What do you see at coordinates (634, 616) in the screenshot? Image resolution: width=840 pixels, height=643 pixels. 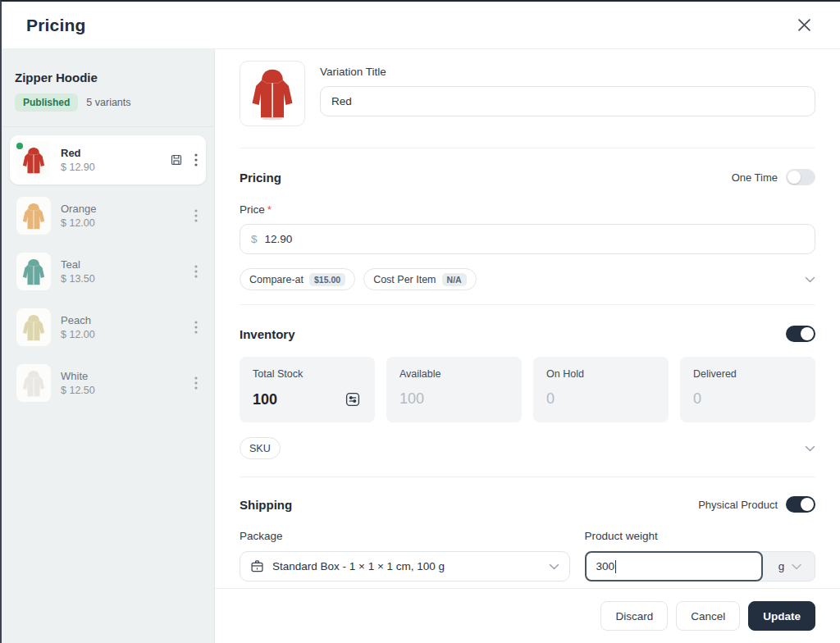 I see `discard-button: Discard` at bounding box center [634, 616].